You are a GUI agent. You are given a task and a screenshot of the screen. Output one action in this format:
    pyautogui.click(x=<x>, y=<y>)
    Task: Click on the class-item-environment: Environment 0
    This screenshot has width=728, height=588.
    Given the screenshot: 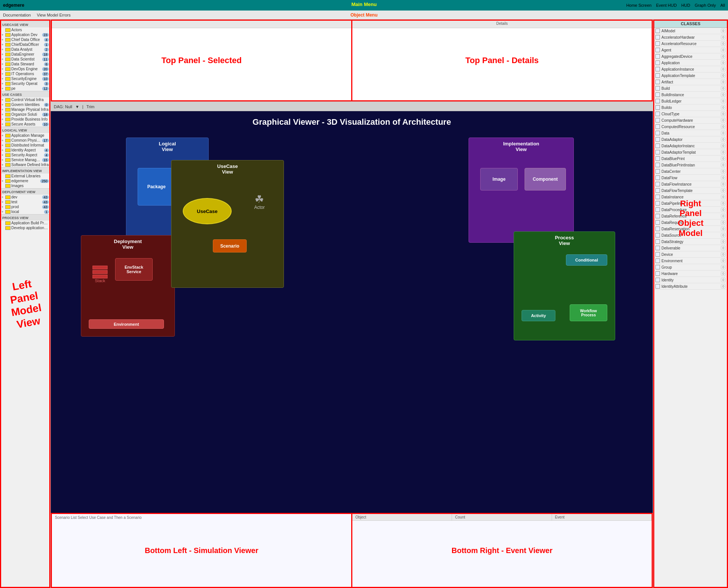 What is the action you would take?
    pyautogui.click(x=690, y=261)
    